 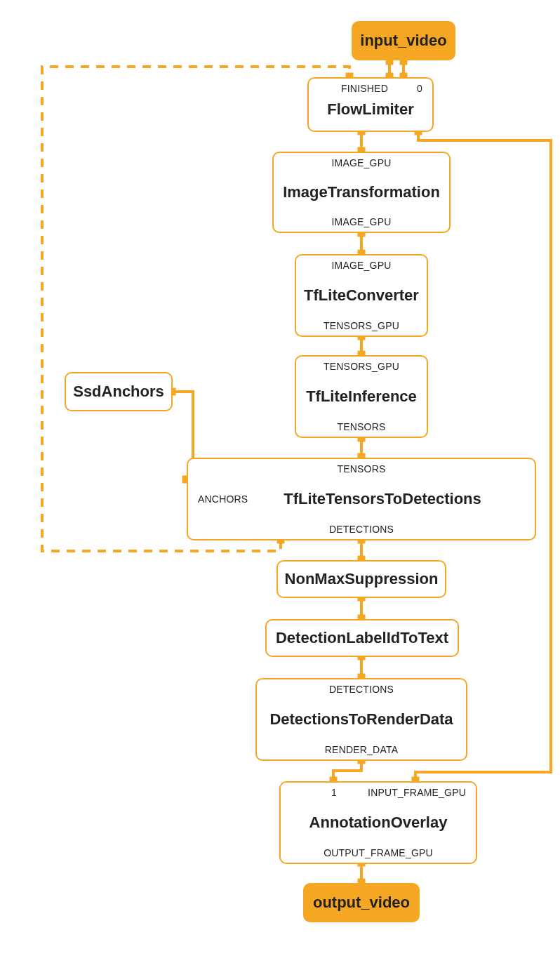 What do you see at coordinates (361, 903) in the screenshot?
I see `node-title: output_video` at bounding box center [361, 903].